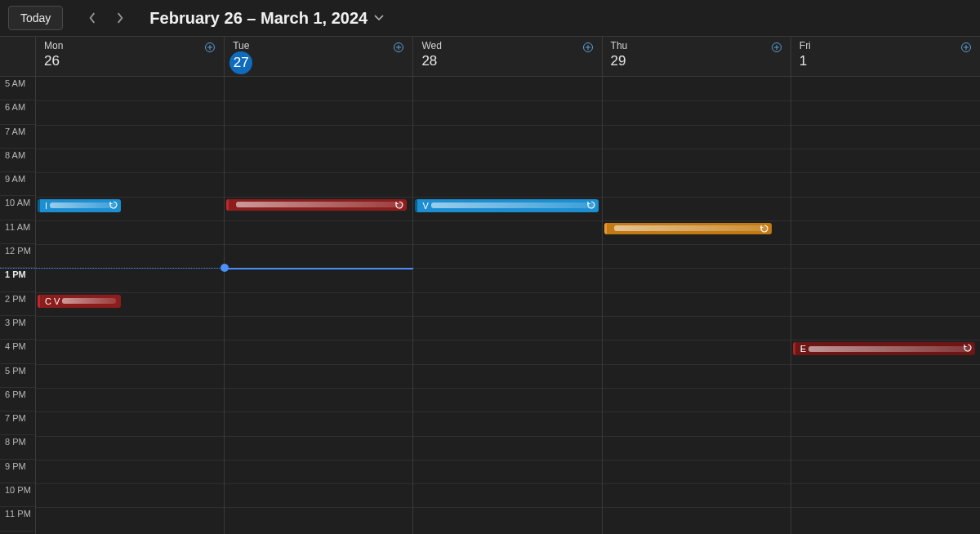  Describe the element at coordinates (46, 206) in the screenshot. I see `event-title: I` at that location.